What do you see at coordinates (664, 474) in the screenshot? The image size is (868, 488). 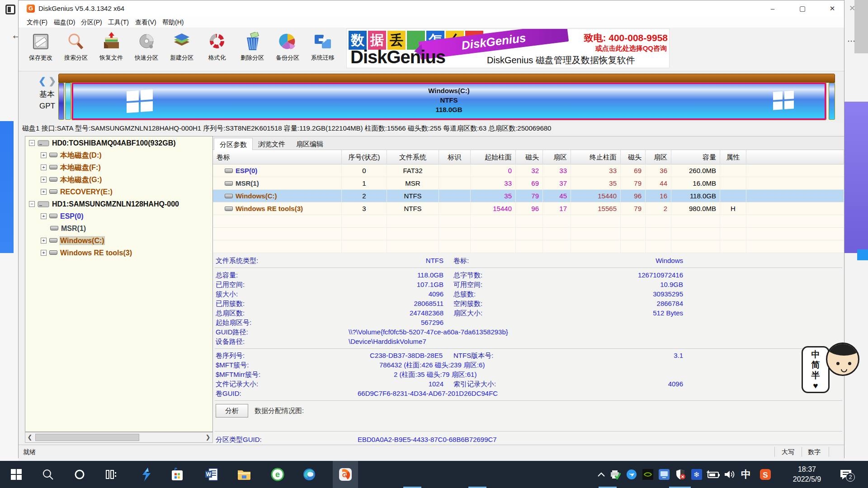 I see `intel-graphics-tray-icon` at bounding box center [664, 474].